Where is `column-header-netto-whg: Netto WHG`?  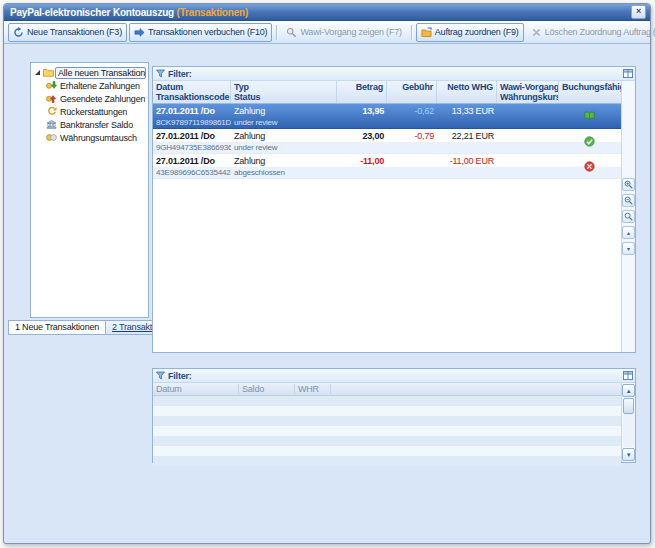 column-header-netto-whg: Netto WHG is located at coordinates (467, 92).